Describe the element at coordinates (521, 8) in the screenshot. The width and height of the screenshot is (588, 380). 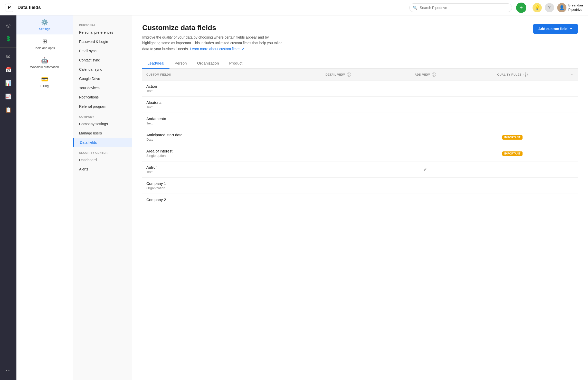
I see `global-add-button: +` at that location.